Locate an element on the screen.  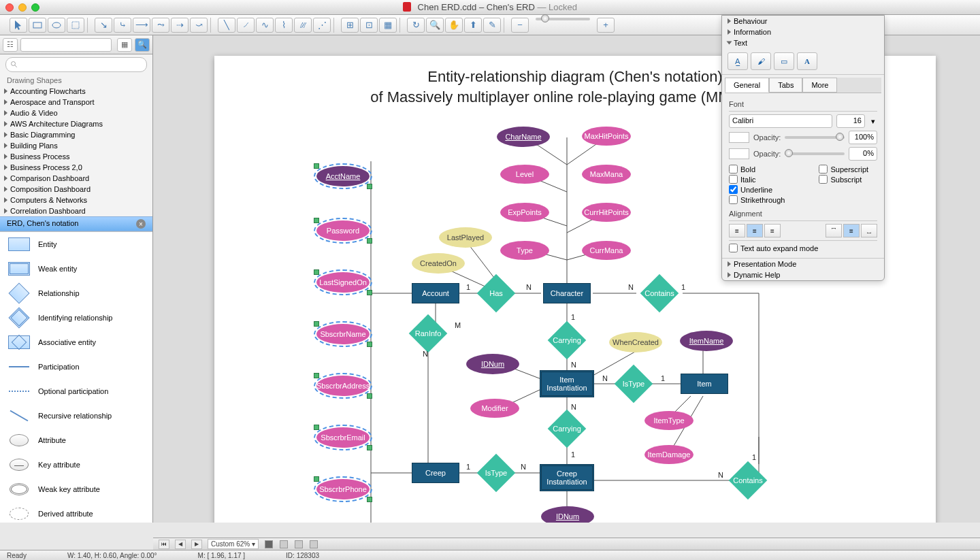
rect-tool is located at coordinates (37, 25).